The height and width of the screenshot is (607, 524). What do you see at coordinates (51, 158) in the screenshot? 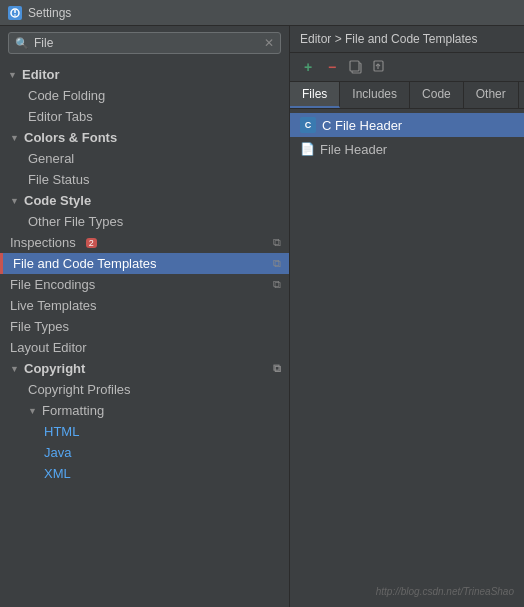
I see `sidebar-item-label: General` at bounding box center [51, 158].